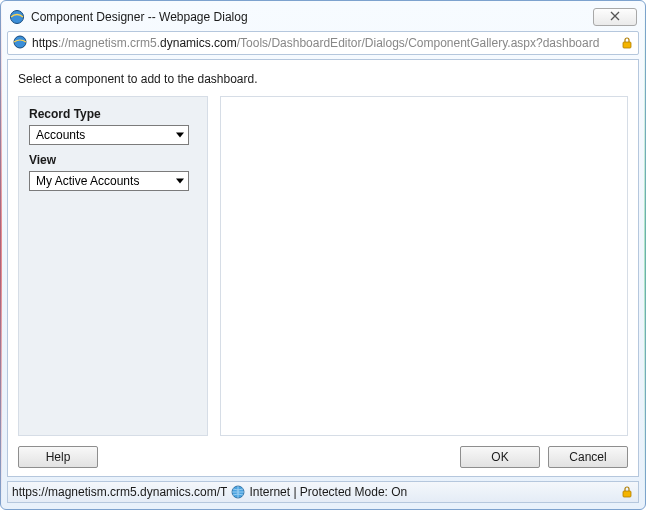 The height and width of the screenshot is (510, 646). I want to click on address-bar: https://magnetism.crm5.dynamics.com/Tool…, so click(323, 43).